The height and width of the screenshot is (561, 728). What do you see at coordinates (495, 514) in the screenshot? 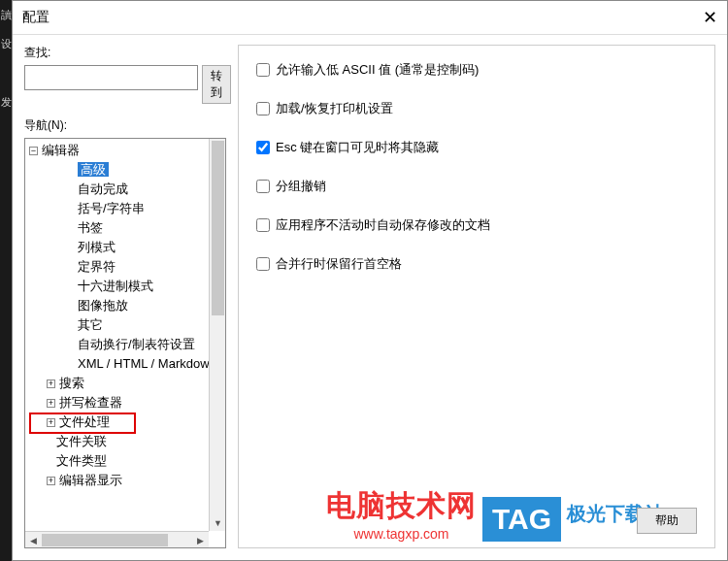
I see `watermark: 电脑技术网 www.tagxp.com TAG 极光下载站` at bounding box center [495, 514].